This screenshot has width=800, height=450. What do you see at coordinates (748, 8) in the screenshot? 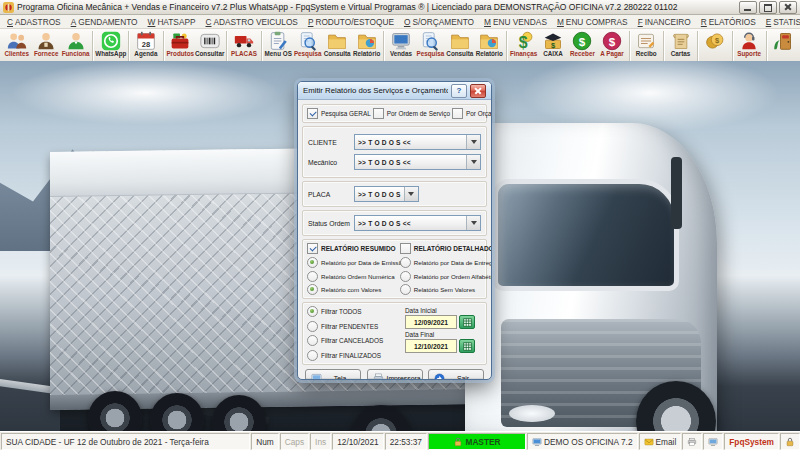
I see `minimize-button` at bounding box center [748, 8].